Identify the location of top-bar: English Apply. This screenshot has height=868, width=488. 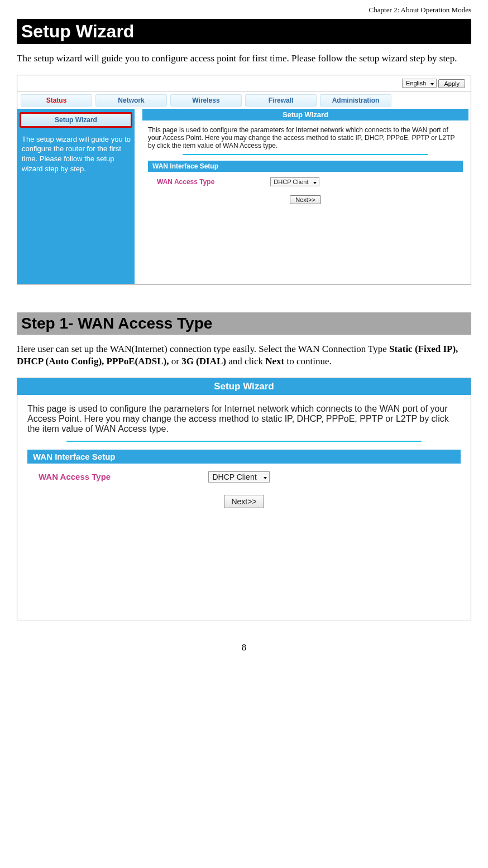
(244, 84).